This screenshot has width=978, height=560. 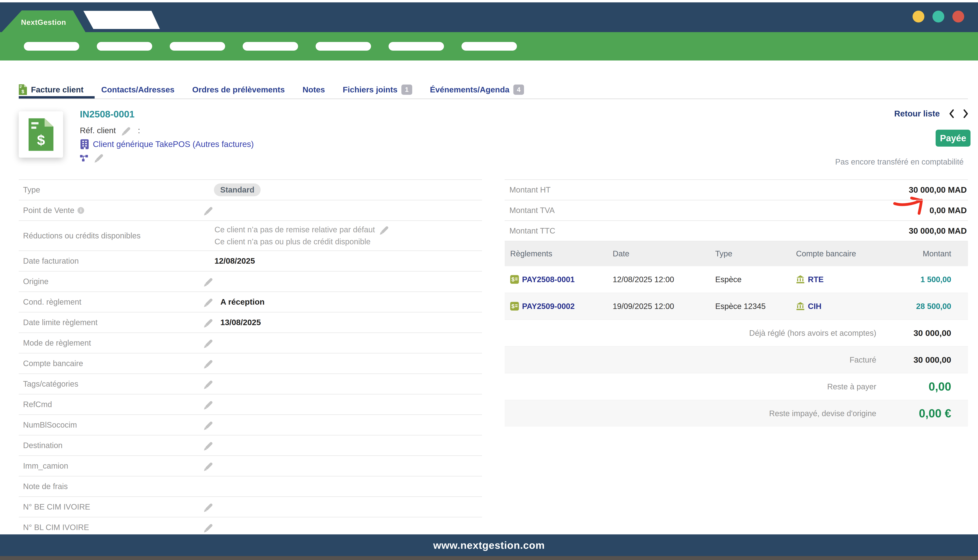 What do you see at coordinates (736, 254) in the screenshot?
I see `payments-header-row: RèglementsDateTypeCompte bancaireMontant` at bounding box center [736, 254].